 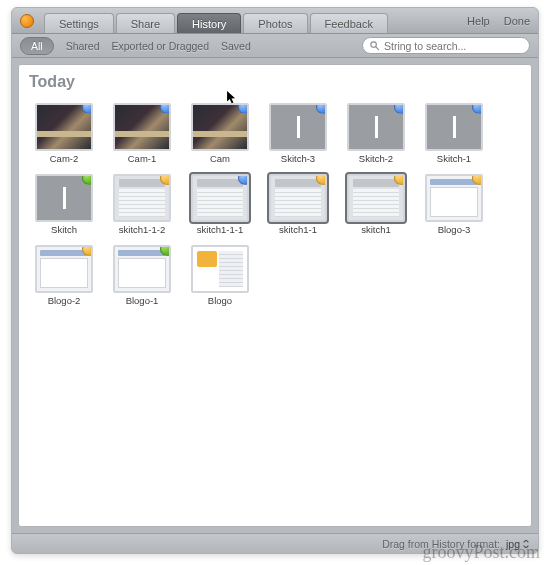 I want to click on search-input, so click(x=454, y=46).